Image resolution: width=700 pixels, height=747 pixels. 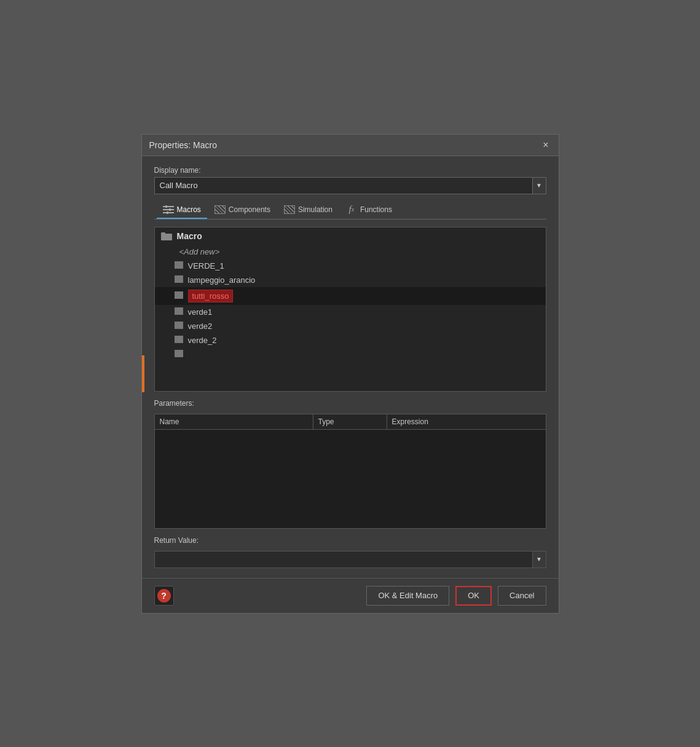 I want to click on ok-button: OK, so click(x=473, y=596).